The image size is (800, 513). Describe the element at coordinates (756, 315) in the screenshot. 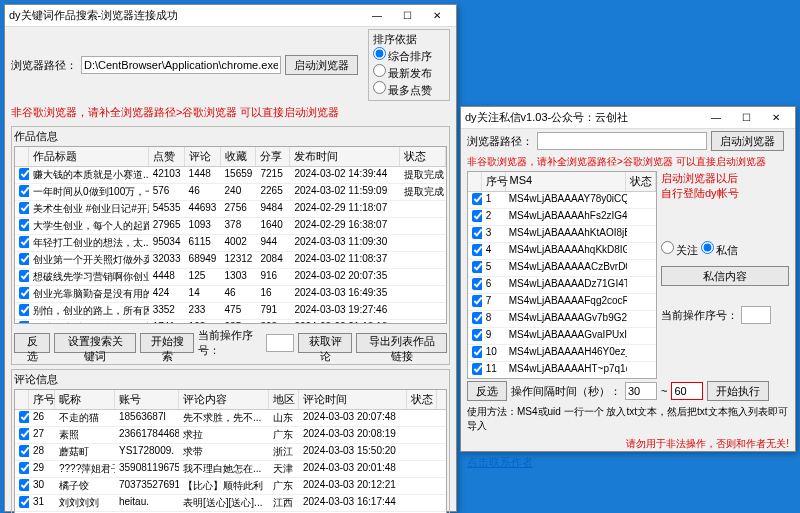

I see `cur-op-input2` at that location.